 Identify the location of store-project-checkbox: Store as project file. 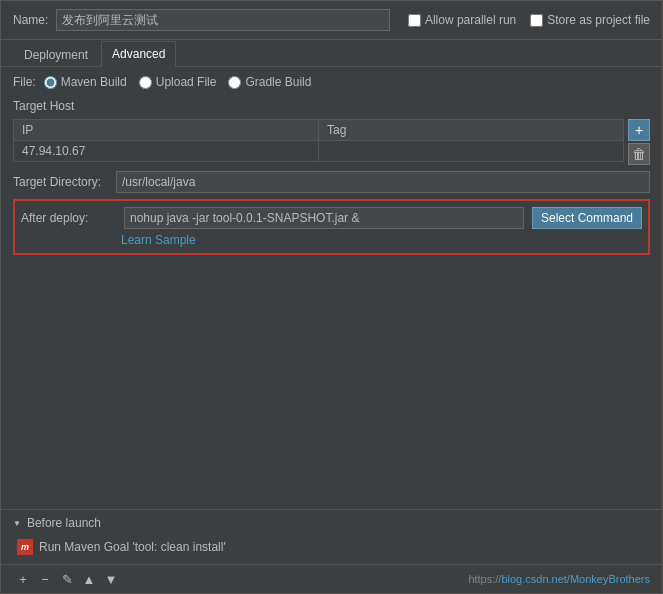
(590, 20).